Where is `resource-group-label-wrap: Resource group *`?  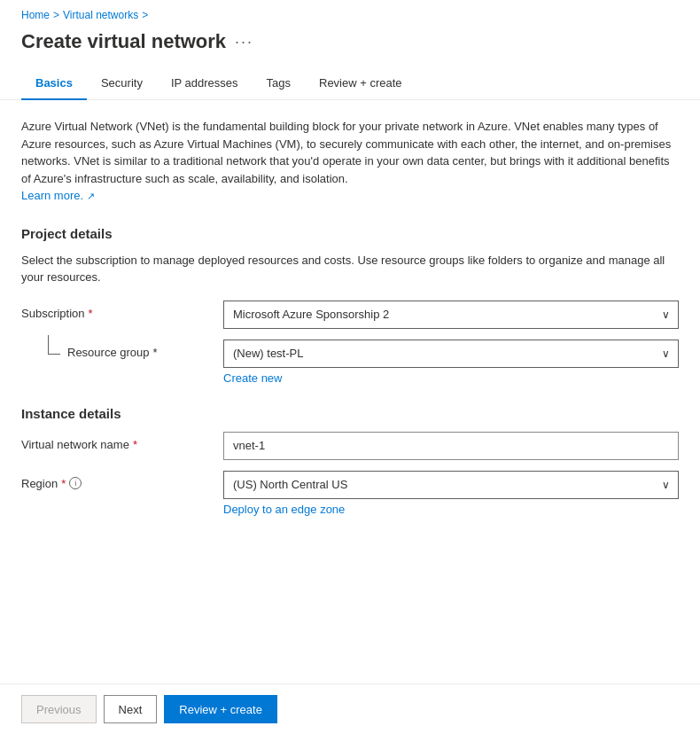
resource-group-label-wrap: Resource group * is located at coordinates (119, 349).